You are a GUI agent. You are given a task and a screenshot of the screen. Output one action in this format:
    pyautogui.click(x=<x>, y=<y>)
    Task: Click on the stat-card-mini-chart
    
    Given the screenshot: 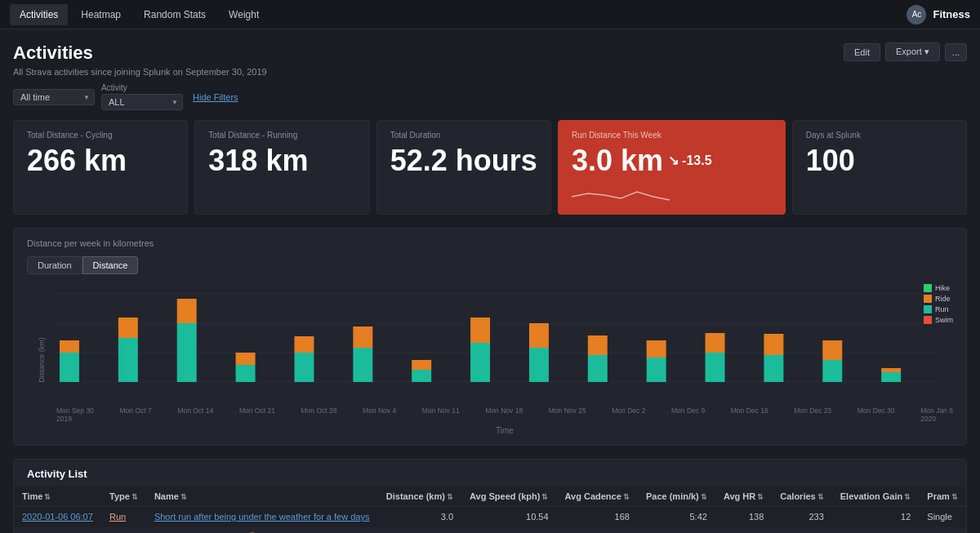 What is the action you would take?
    pyautogui.click(x=671, y=193)
    